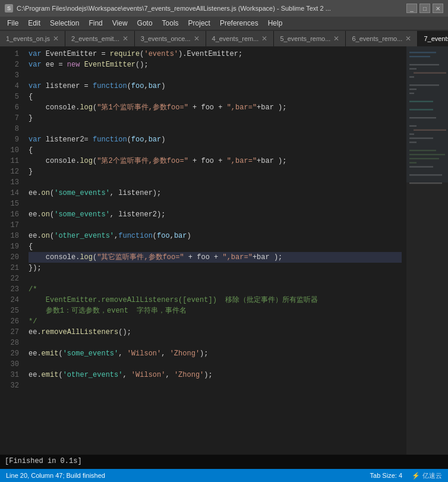  I want to click on line-num-17: 17, so click(10, 225).